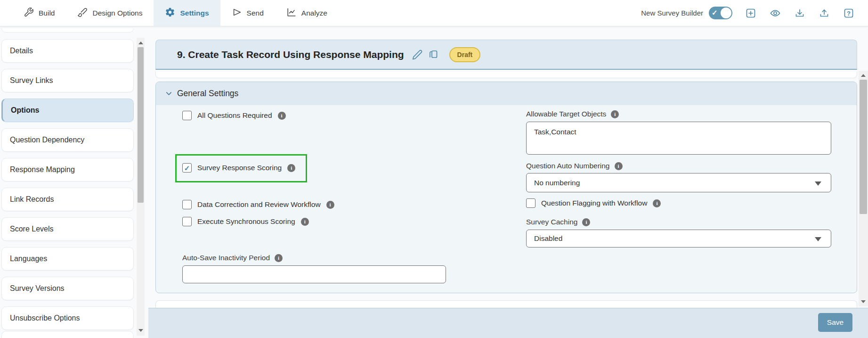 The image size is (868, 338). I want to click on tab-settings: Settings, so click(187, 13).